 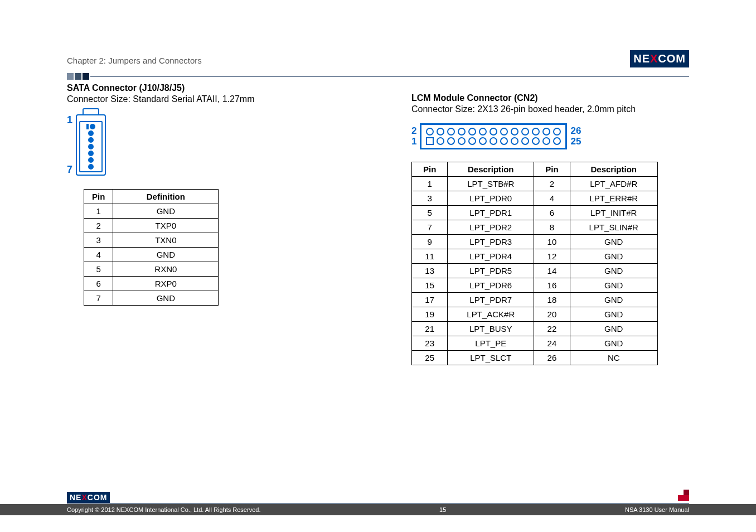 What do you see at coordinates (535, 315) in the screenshot?
I see `table-row: 19LPT_ACK#R20GND` at bounding box center [535, 315].